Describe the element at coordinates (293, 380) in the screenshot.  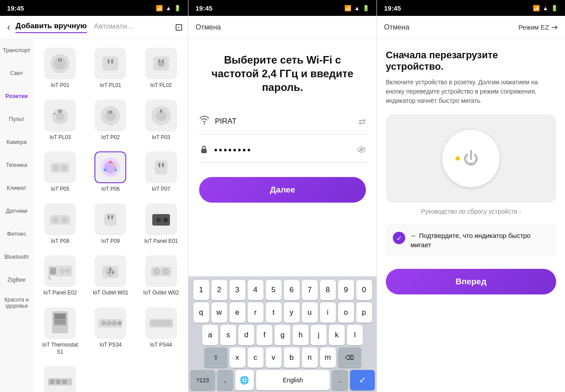
I see `kb-space-key: English` at that location.